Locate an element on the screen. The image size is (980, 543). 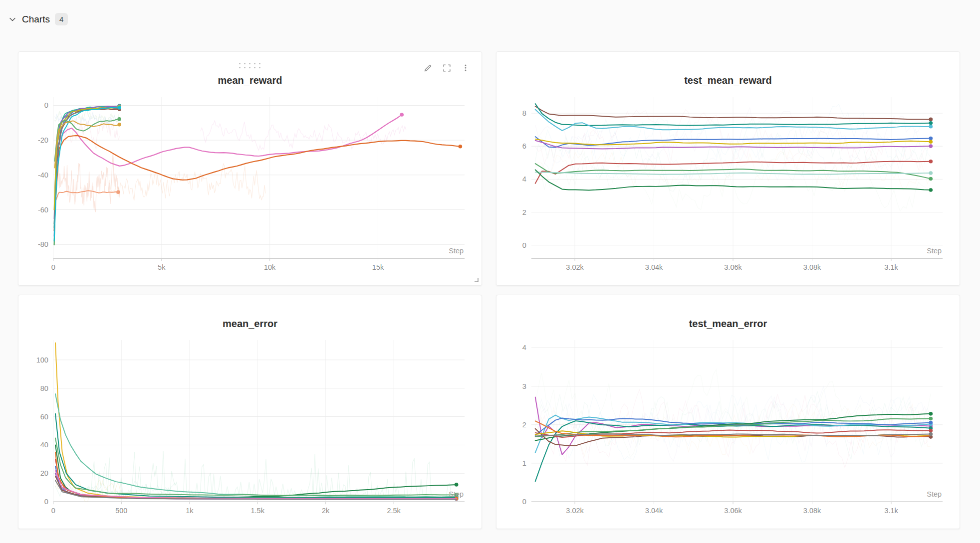
svg-text: 80 is located at coordinates (44, 388).